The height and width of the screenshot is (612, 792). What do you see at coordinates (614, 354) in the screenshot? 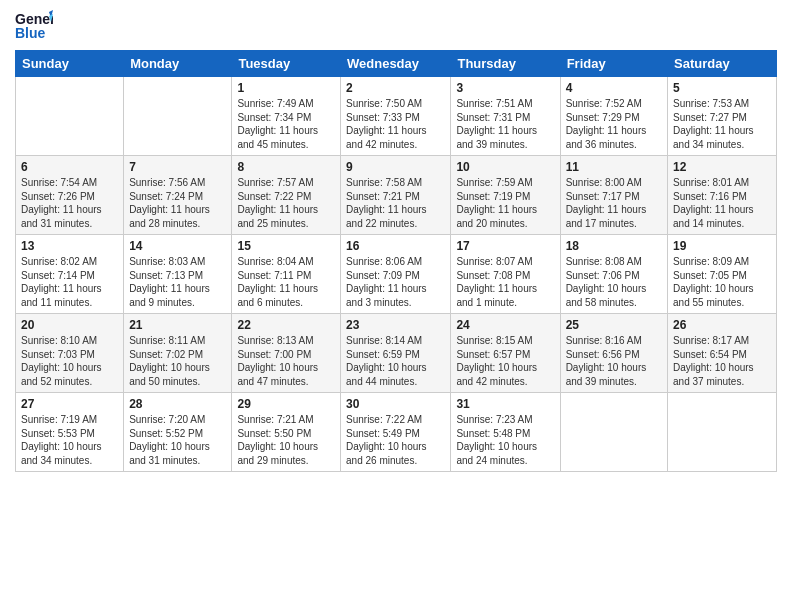
I see `day-25: 25Sunrise: 8:16 AM Sunset: 6:56 PM Dayli…` at bounding box center [614, 354].